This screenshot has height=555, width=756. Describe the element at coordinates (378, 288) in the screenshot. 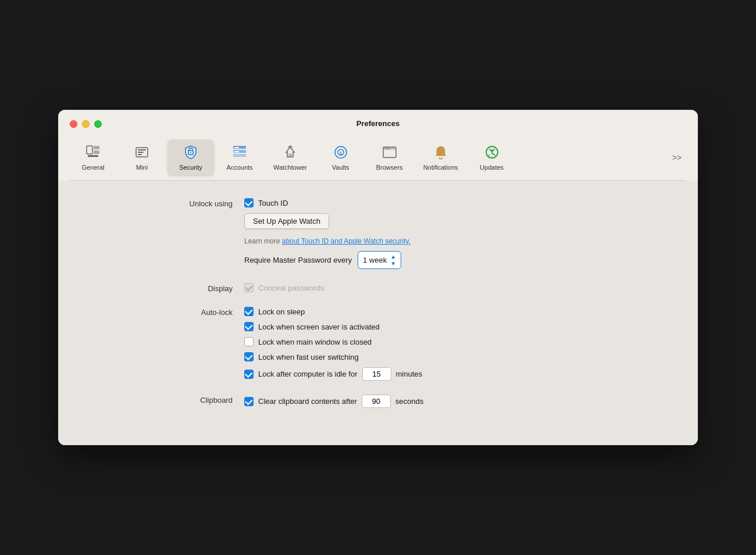

I see `display-section: Display Conceal passwords` at that location.